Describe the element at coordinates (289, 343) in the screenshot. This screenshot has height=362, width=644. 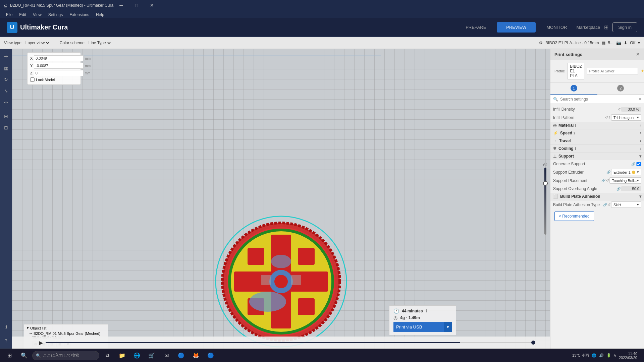
I see `progress-bar` at that location.